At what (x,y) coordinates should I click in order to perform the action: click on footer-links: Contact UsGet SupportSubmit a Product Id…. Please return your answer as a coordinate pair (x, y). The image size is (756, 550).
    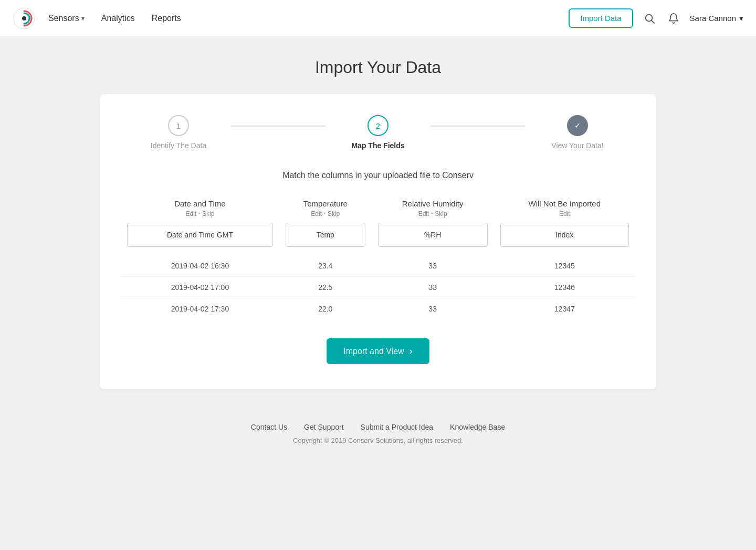
    Looking at the image, I should click on (378, 427).